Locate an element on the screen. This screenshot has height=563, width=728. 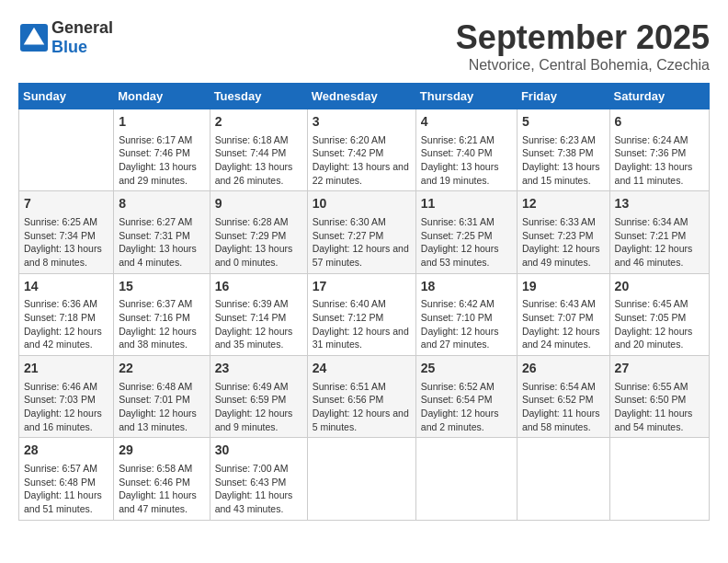
day-number: 26 is located at coordinates (563, 369).